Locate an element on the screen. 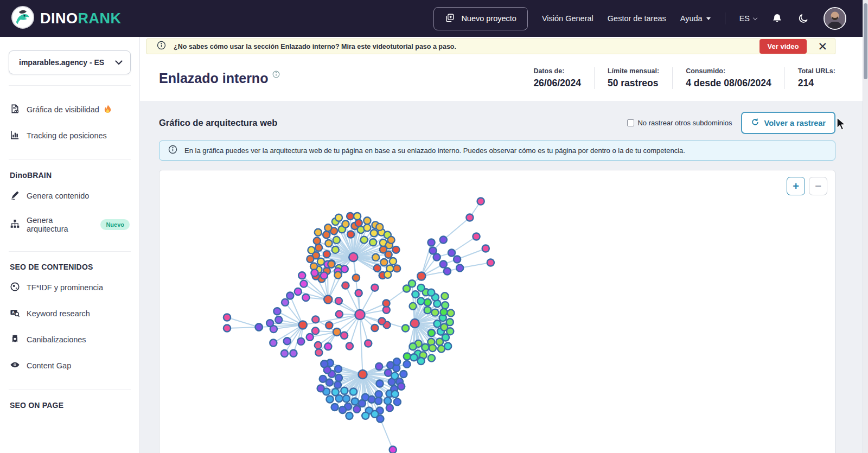 The width and height of the screenshot is (868, 453). zoom-out-button: − is located at coordinates (818, 186).